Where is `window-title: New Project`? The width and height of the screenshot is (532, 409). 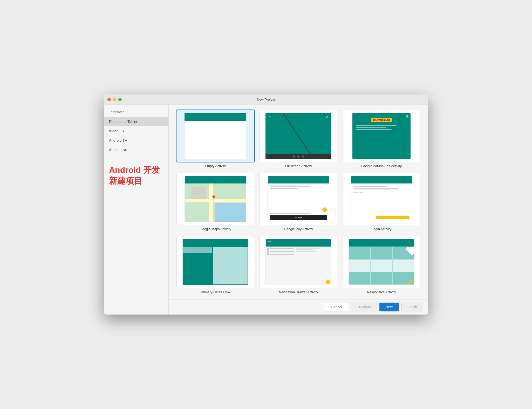 window-title: New Project is located at coordinates (266, 100).